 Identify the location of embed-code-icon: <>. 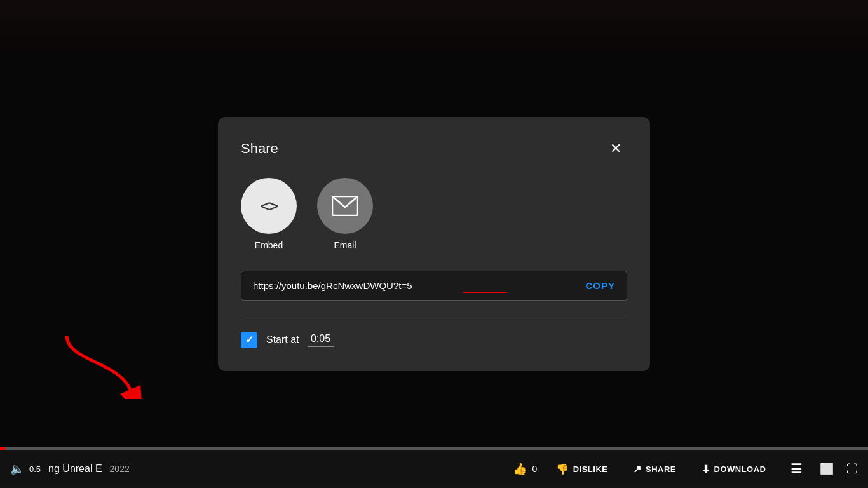
(268, 206).